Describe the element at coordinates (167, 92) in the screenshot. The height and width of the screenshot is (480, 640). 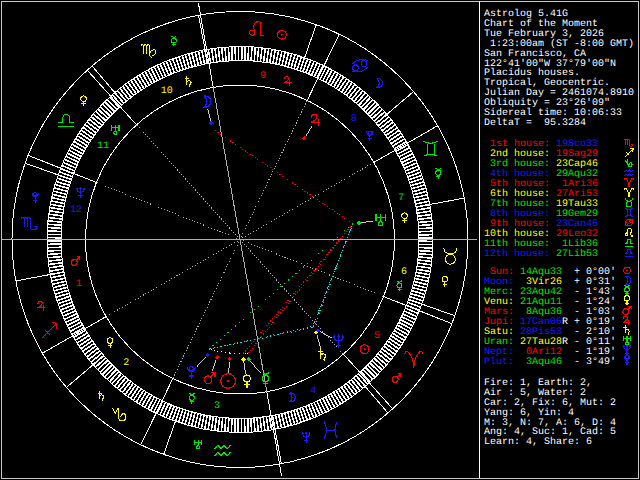
I see `svg-text: 10` at that location.